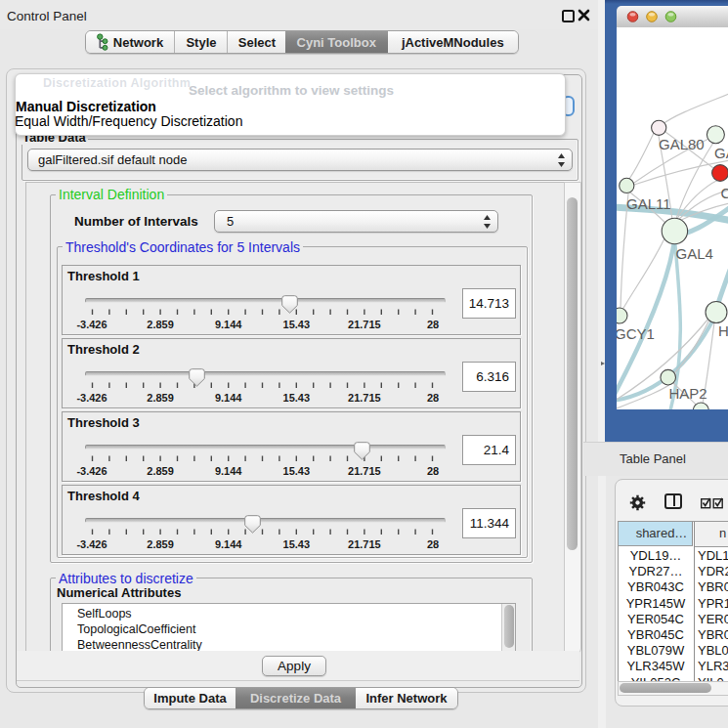 This screenshot has height=728, width=728. Describe the element at coordinates (649, 203) in the screenshot. I see `svg-text: GAL11` at that location.